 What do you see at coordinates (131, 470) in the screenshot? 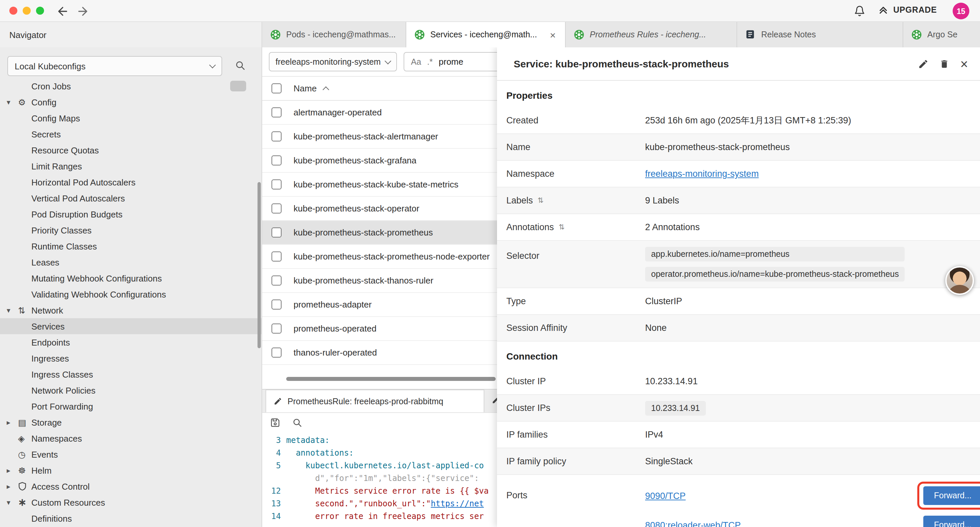
I see `sidebar-item: Helm` at bounding box center [131, 470].